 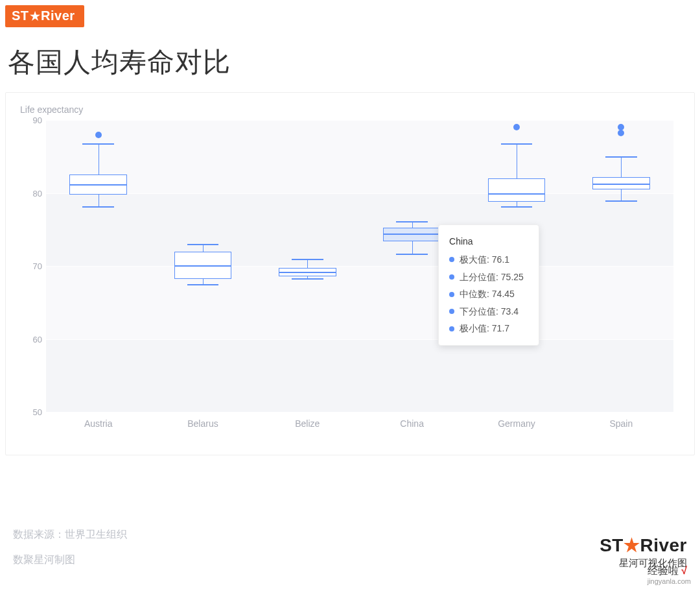 What do you see at coordinates (70, 560) in the screenshot?
I see `maker-line: 数聚星河制图` at bounding box center [70, 560].